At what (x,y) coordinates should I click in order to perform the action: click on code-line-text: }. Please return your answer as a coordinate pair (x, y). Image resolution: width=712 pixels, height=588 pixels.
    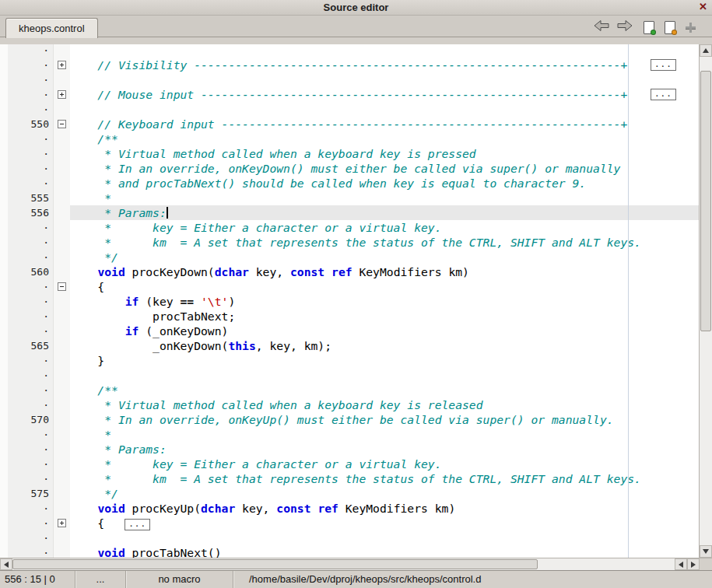
    Looking at the image, I should click on (384, 361).